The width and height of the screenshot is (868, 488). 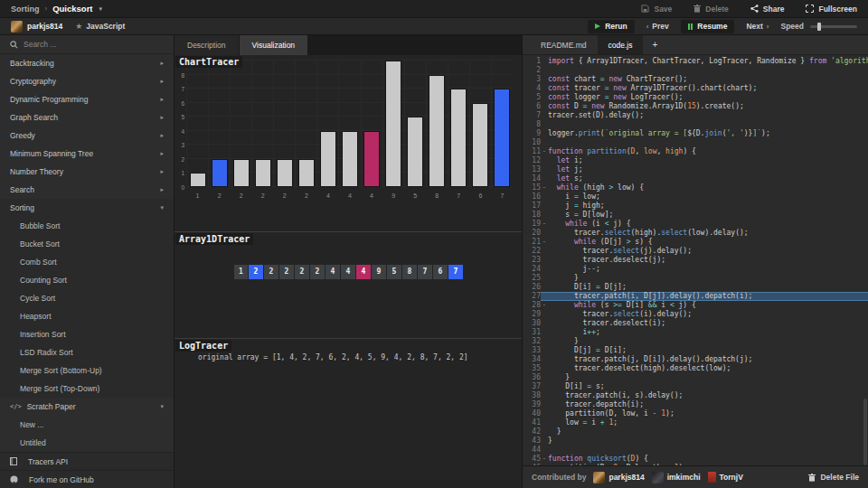 What do you see at coordinates (819, 27) in the screenshot?
I see `speed-slider-handle` at bounding box center [819, 27].